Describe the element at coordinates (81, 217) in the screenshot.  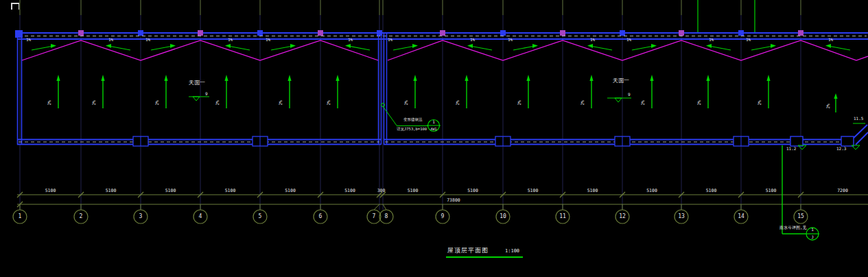
I see `grid-bubble-label: 2` at that location.